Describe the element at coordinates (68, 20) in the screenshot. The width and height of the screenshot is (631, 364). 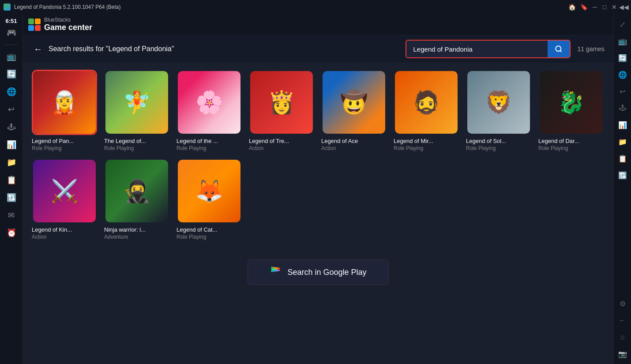
I see `brand-name: BlueStacks` at that location.